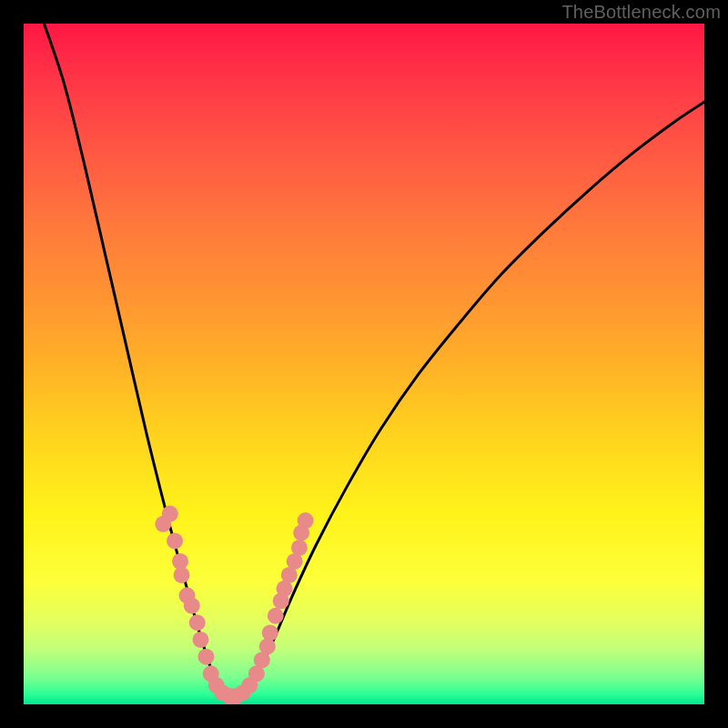 This screenshot has width=728, height=728. I want to click on watermark-text: TheBottleneck.com, so click(641, 13).